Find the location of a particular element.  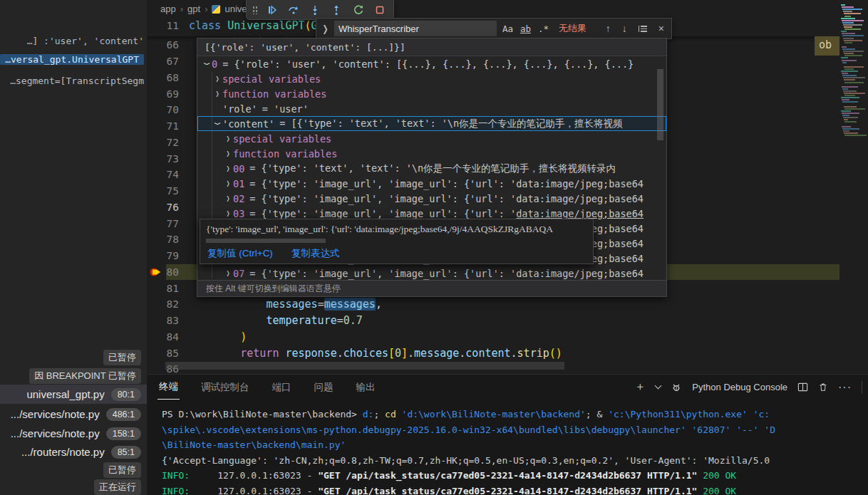

code-token: , is located at coordinates (379, 304).